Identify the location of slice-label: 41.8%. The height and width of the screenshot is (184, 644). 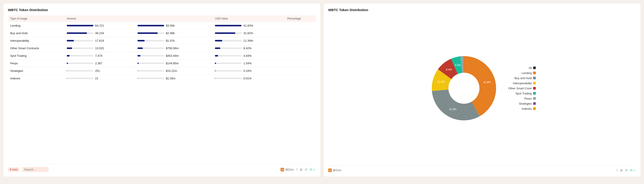
(487, 82).